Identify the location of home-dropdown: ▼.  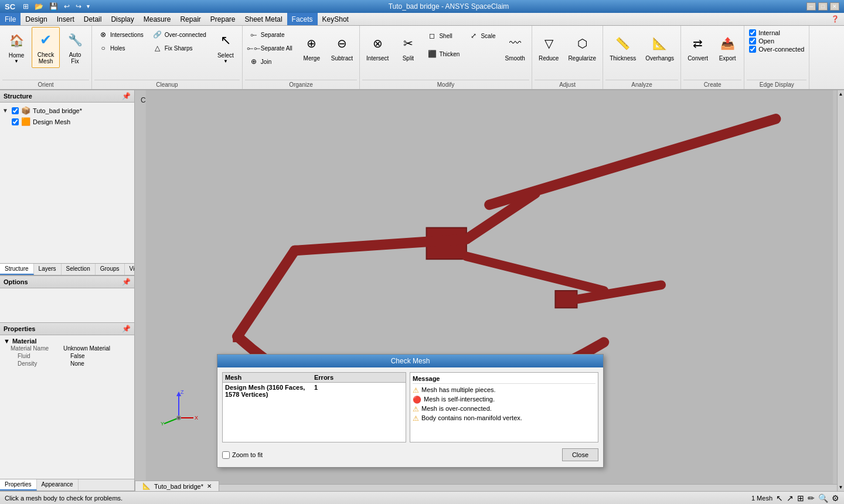
(16, 61).